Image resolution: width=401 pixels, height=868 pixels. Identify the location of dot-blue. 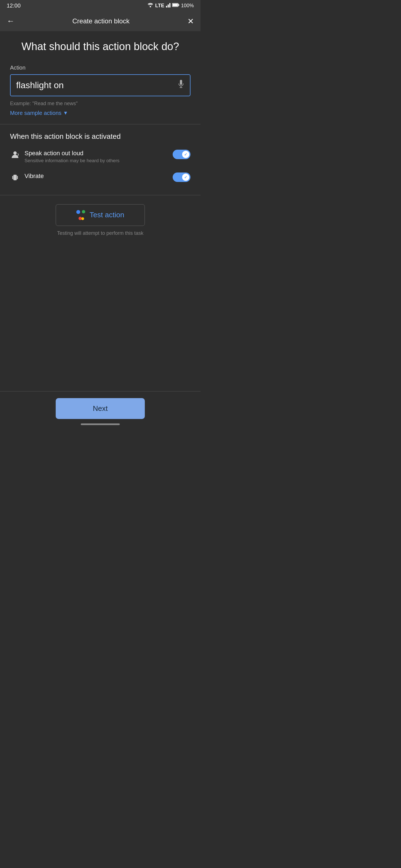
(78, 212).